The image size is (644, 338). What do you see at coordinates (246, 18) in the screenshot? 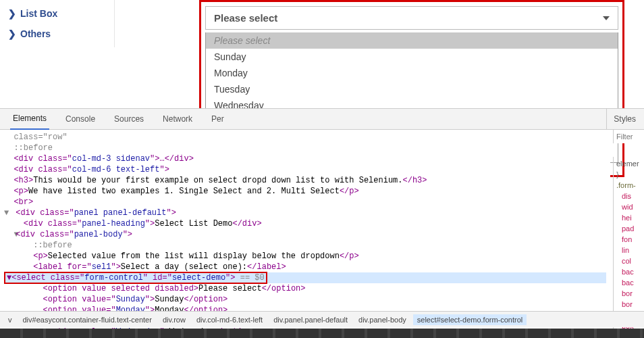
I see `select-placeholder: Please select` at bounding box center [246, 18].